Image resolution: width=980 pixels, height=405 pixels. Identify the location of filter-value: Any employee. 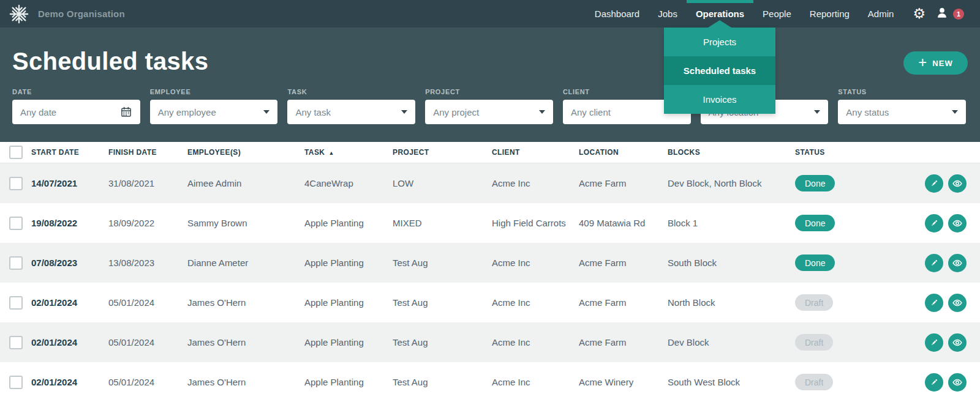
(187, 113).